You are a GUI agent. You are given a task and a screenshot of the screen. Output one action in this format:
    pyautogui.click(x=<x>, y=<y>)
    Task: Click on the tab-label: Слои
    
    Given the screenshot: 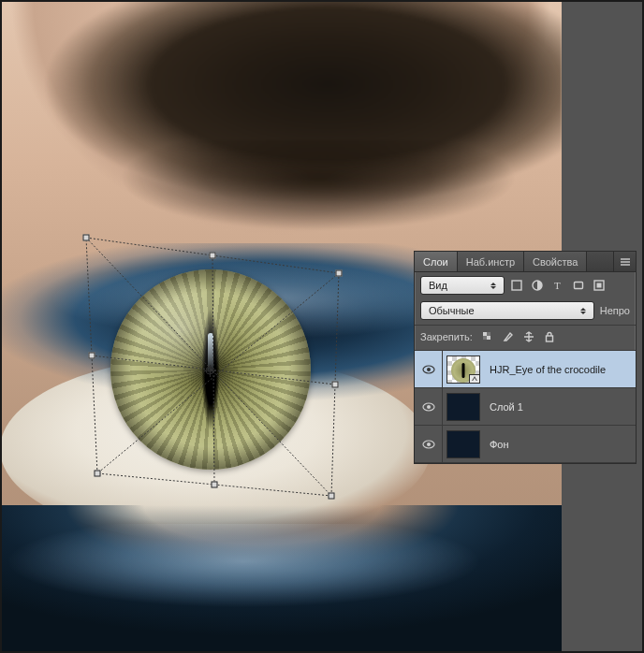 What is the action you would take?
    pyautogui.click(x=436, y=262)
    